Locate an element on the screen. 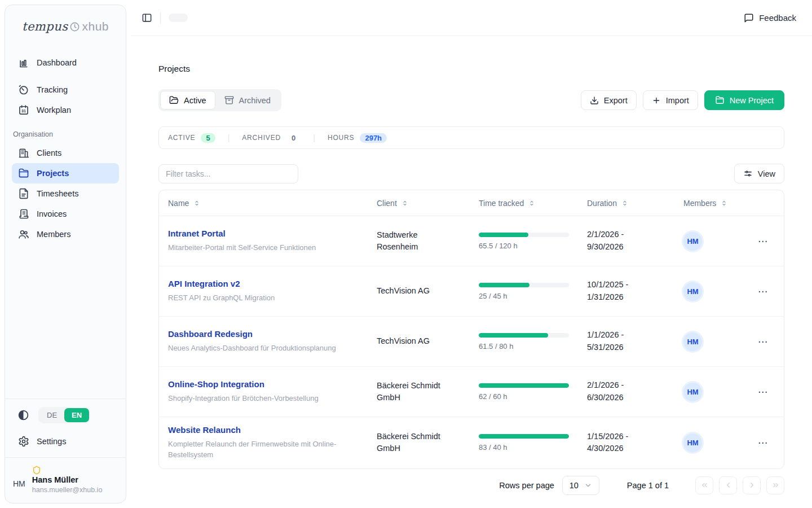 Image resolution: width=812 pixels, height=508 pixels. language-option-en: EN is located at coordinates (77, 415).